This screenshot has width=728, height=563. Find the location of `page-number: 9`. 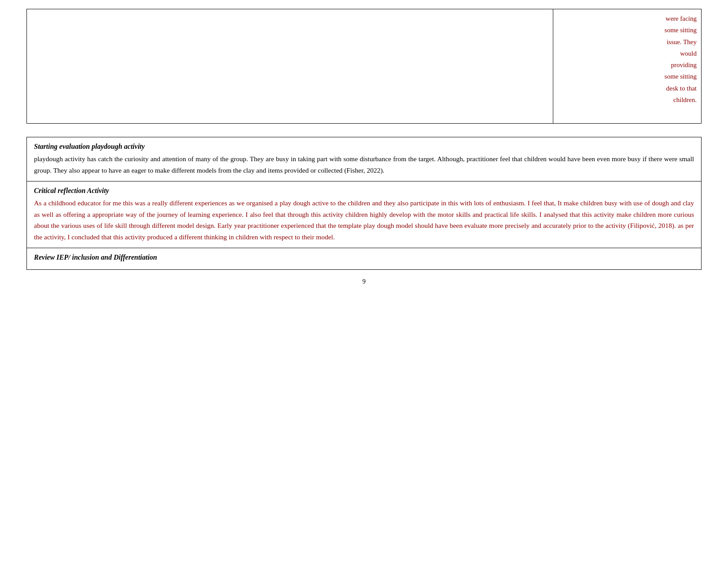

page-number: 9 is located at coordinates (364, 282).